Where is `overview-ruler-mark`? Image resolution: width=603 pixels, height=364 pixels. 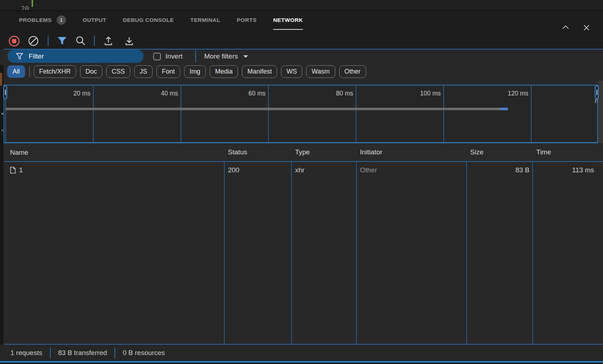 overview-ruler-mark is located at coordinates (1, 79).